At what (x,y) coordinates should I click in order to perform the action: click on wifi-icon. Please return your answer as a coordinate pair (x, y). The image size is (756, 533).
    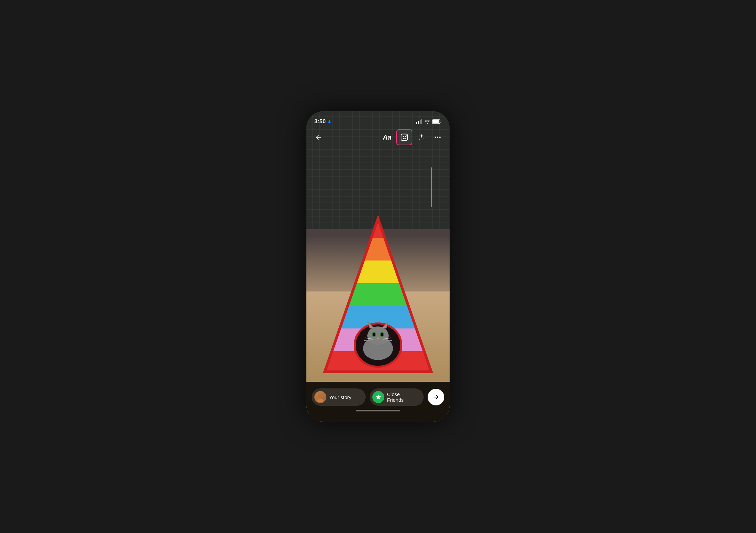
    Looking at the image, I should click on (427, 122).